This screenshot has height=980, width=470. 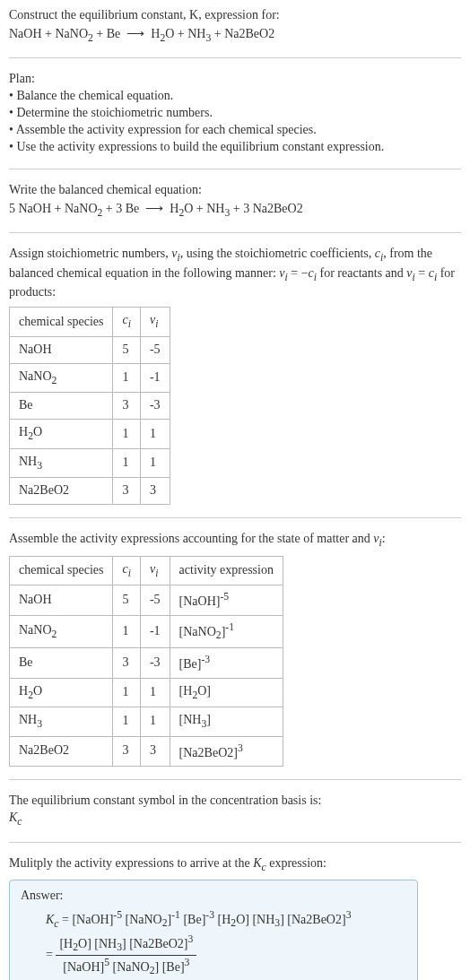 I want to click on kc-intro: The equilibrium constant symbol in the c…, so click(x=235, y=802).